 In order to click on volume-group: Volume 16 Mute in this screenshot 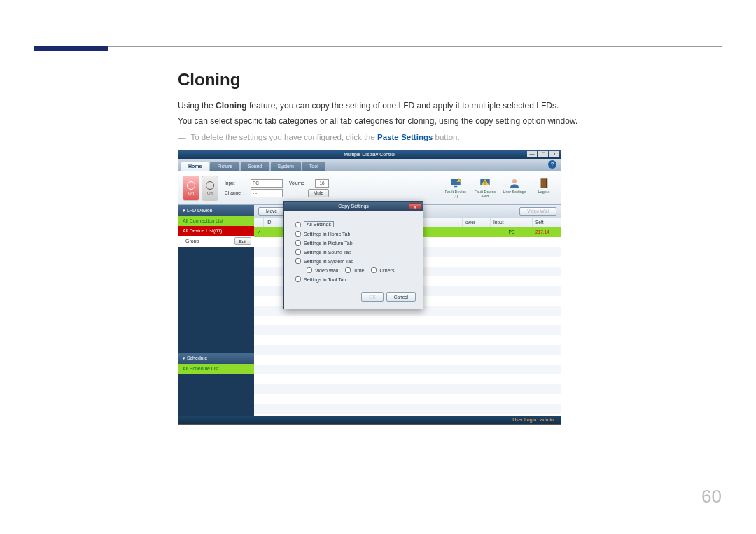, I will do `click(309, 188)`.